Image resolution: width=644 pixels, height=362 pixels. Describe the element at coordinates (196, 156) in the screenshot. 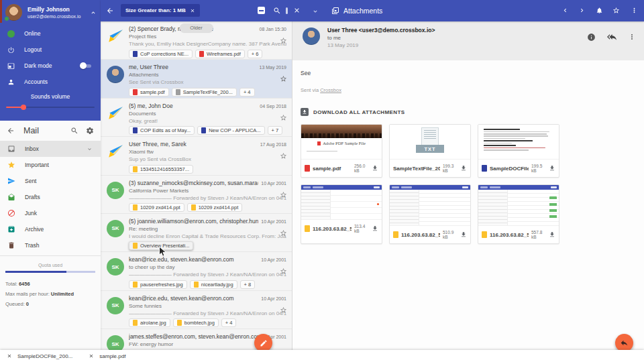

I see `email-list-item: User Three, me, Sarek17 Aug 2018 Xiaomi …` at that location.